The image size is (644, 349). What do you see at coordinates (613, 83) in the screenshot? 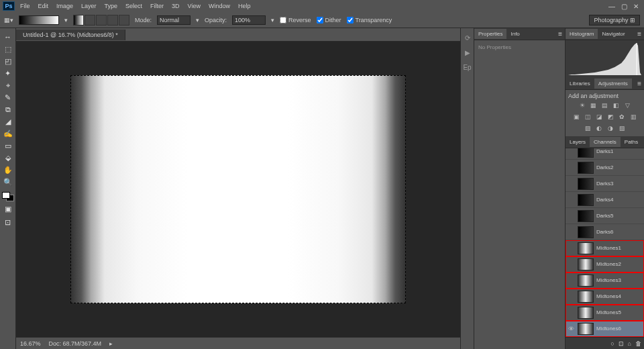
I see `tab-adjustments: Adjustments` at bounding box center [613, 83].